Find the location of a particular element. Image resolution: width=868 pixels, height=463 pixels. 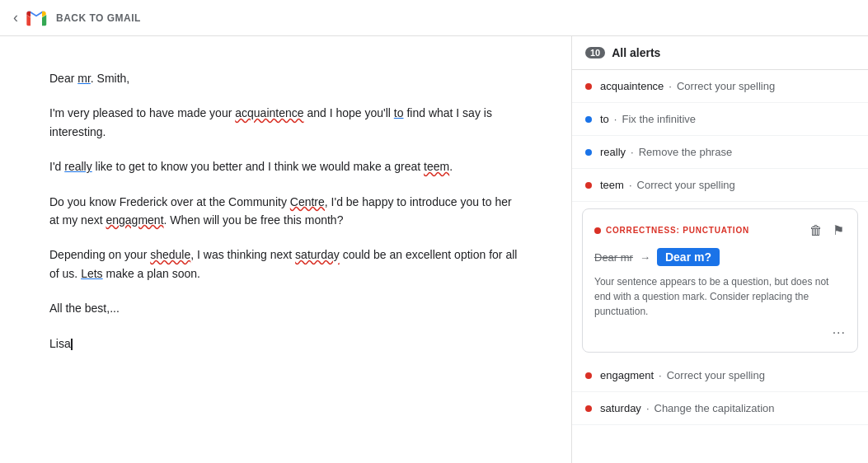

card-type-dot is located at coordinates (598, 231).